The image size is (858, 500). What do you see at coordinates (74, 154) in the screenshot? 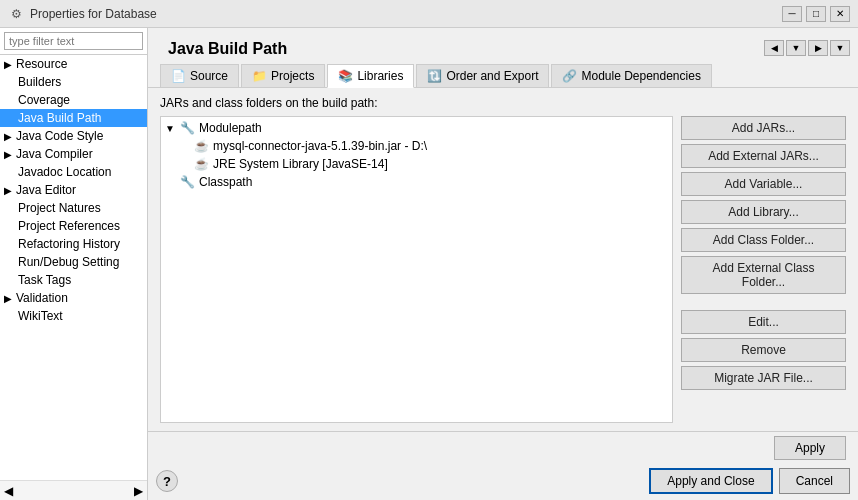
I see `sidebar-item-java-compiler: ▶Java Compiler` at bounding box center [74, 154].